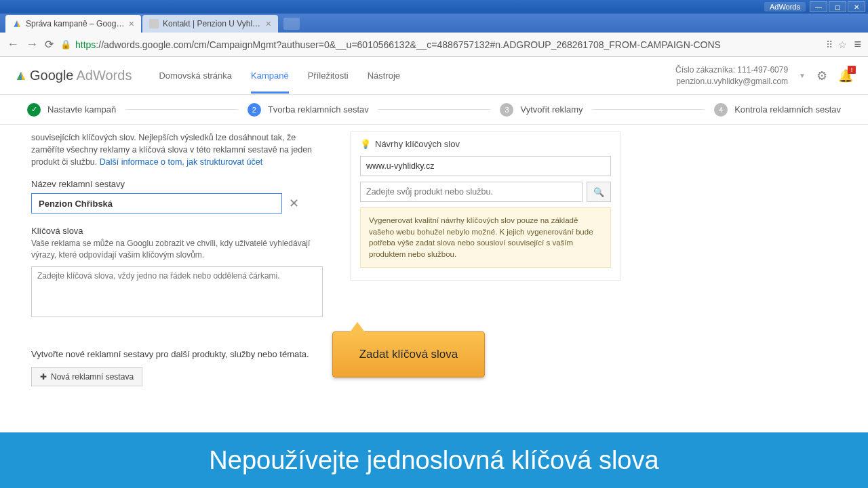 This screenshot has height=488, width=868. Describe the element at coordinates (177, 354) in the screenshot. I see `create-more-text: Vytvořte nové reklamní sestavy pro další…` at that location.